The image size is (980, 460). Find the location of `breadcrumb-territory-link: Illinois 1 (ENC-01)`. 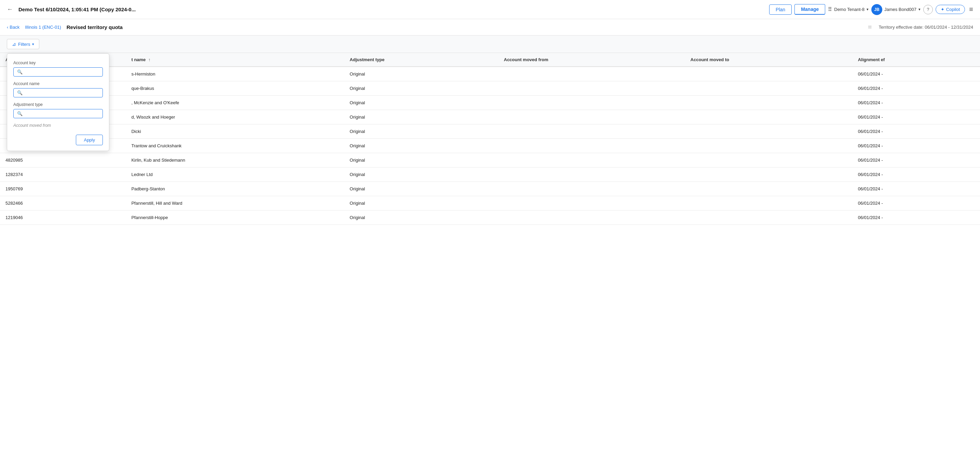

breadcrumb-territory-link: Illinois 1 (ENC-01) is located at coordinates (43, 27).